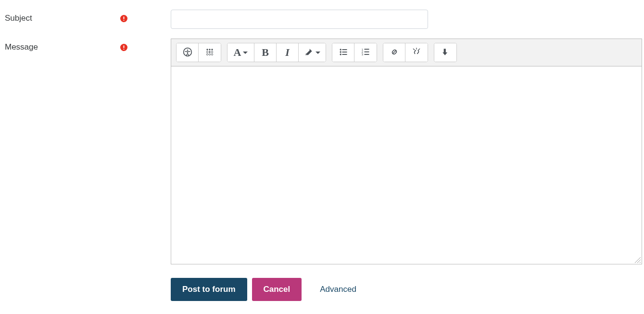 This screenshot has height=314, width=644. What do you see at coordinates (394, 52) in the screenshot?
I see `link-button` at bounding box center [394, 52].